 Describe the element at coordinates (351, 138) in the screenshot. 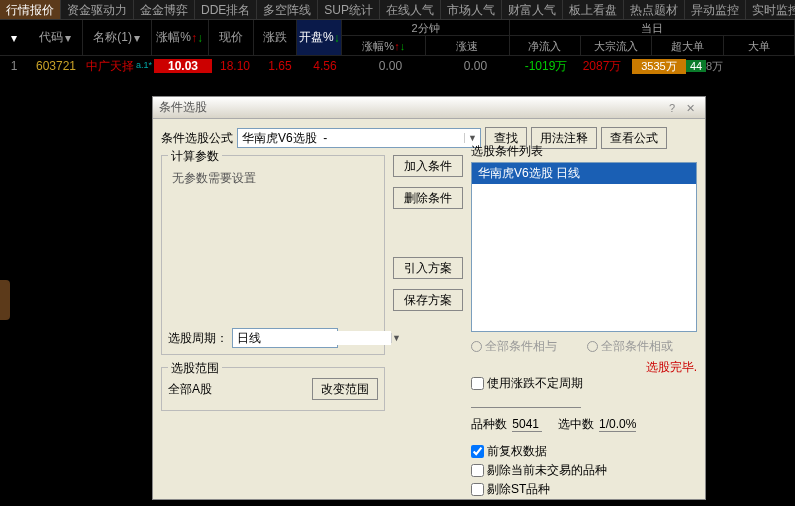

I see `formula-input` at that location.